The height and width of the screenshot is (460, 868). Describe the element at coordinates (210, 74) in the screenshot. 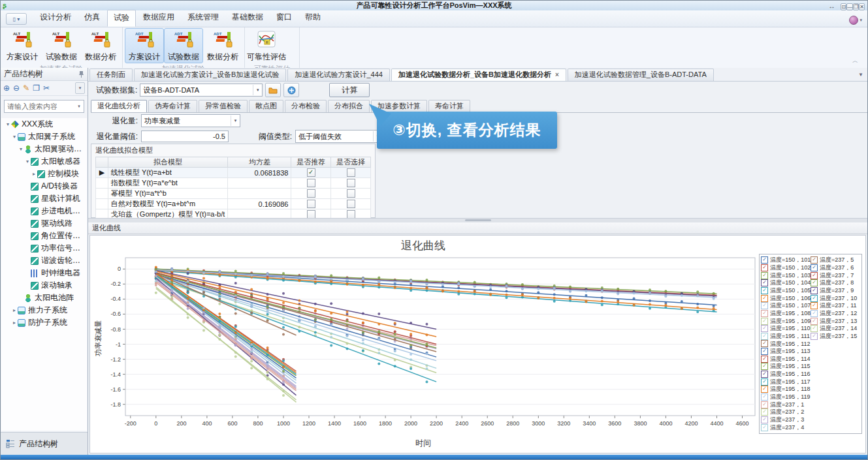

I see `doc-tab-加速退化试验方案设计_设备B加速退化试验: 加速退化试验方案设计_设备B加速退化试验` at that location.